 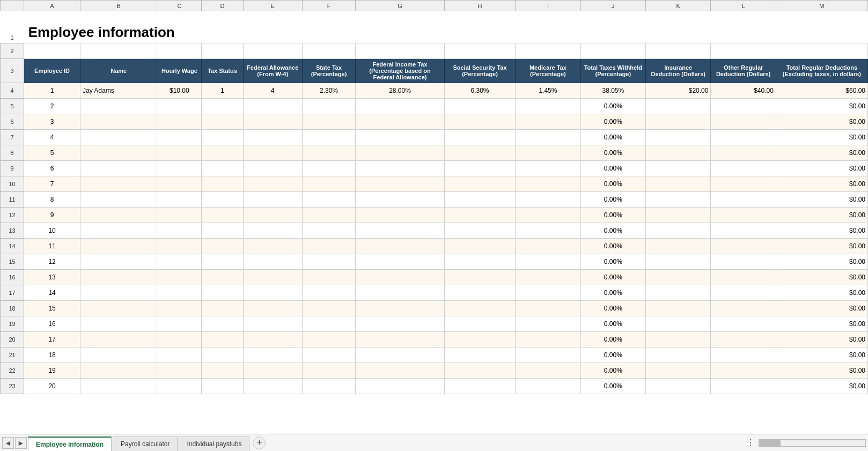 I want to click on col-header-i: I, so click(x=548, y=6).